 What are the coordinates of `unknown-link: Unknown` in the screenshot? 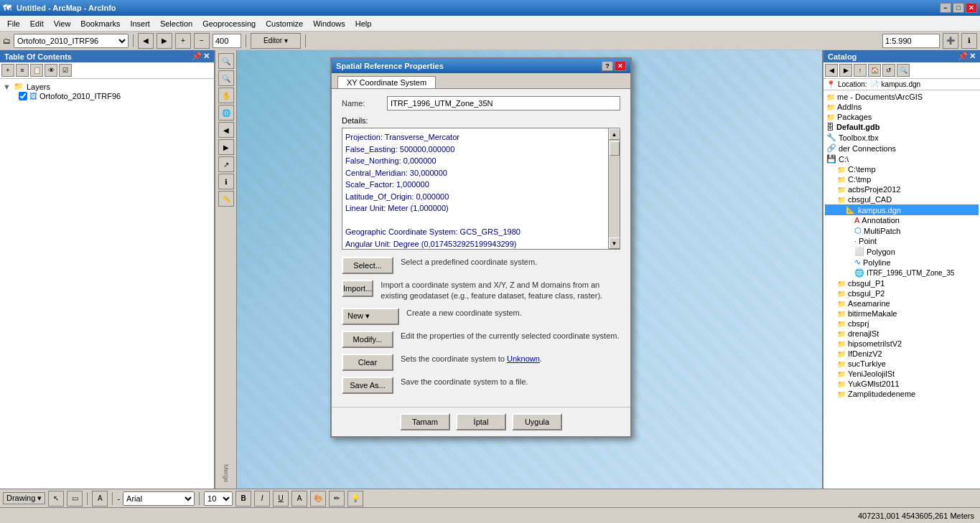 It's located at (523, 359).